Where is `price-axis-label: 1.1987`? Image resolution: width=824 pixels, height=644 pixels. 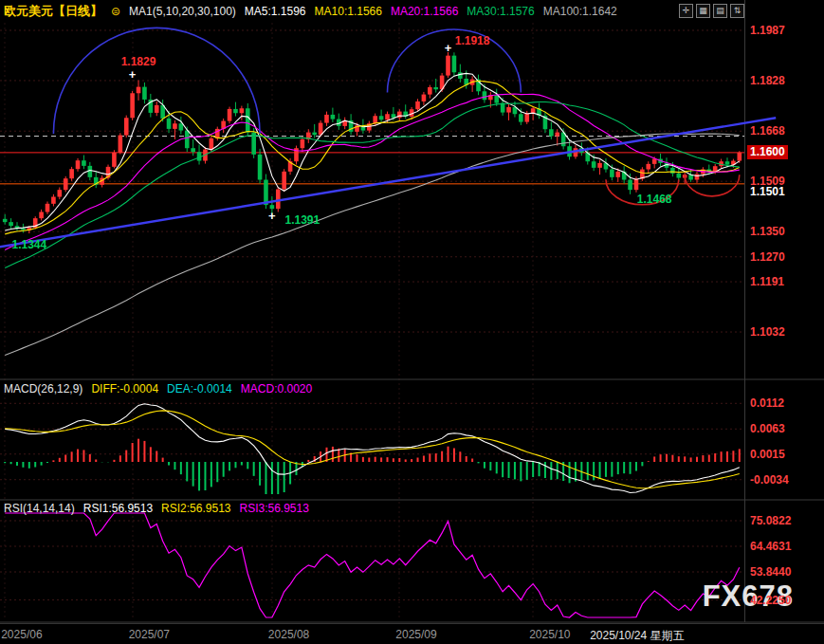 price-axis-label: 1.1987 is located at coordinates (768, 30).